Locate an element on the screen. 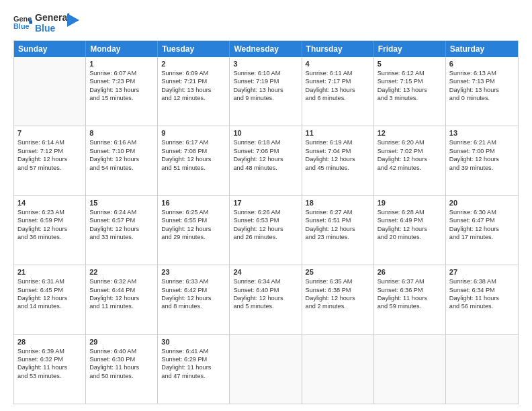 The image size is (532, 411). day-number: 27 is located at coordinates (482, 272).